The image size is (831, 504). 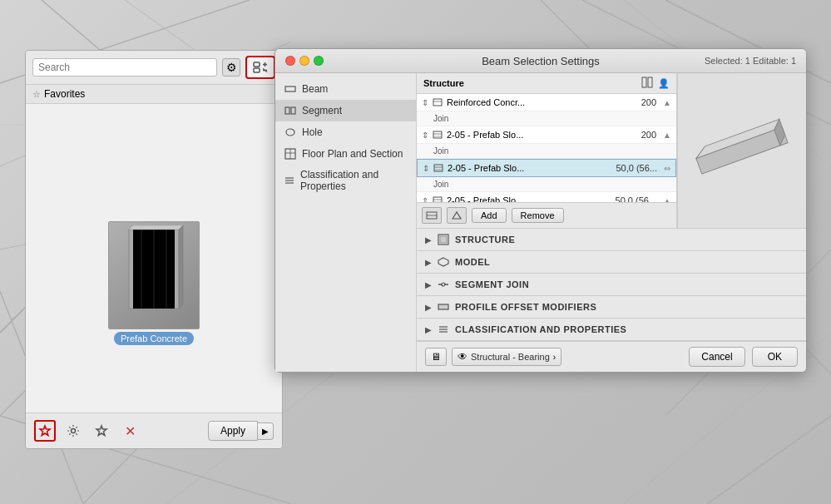 I want to click on row3-icon, so click(x=438, y=168).